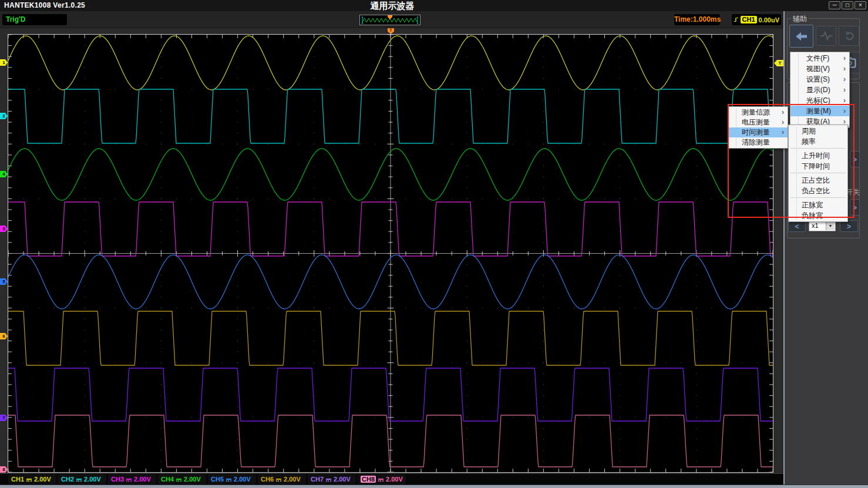 This screenshot has width=868, height=488. What do you see at coordinates (182, 479) in the screenshot?
I see `channel-badge-ch4: CH42.00V` at bounding box center [182, 479].